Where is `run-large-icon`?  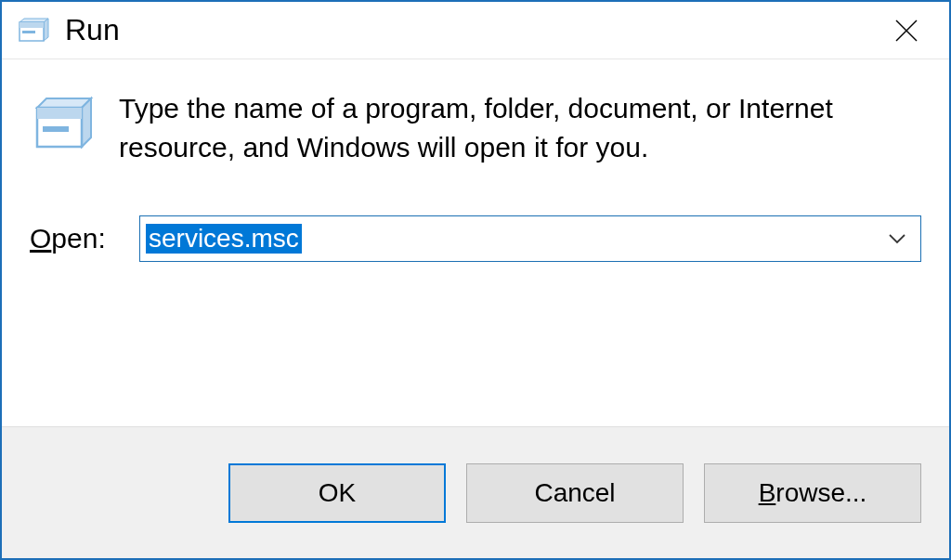
run-large-icon is located at coordinates (65, 126).